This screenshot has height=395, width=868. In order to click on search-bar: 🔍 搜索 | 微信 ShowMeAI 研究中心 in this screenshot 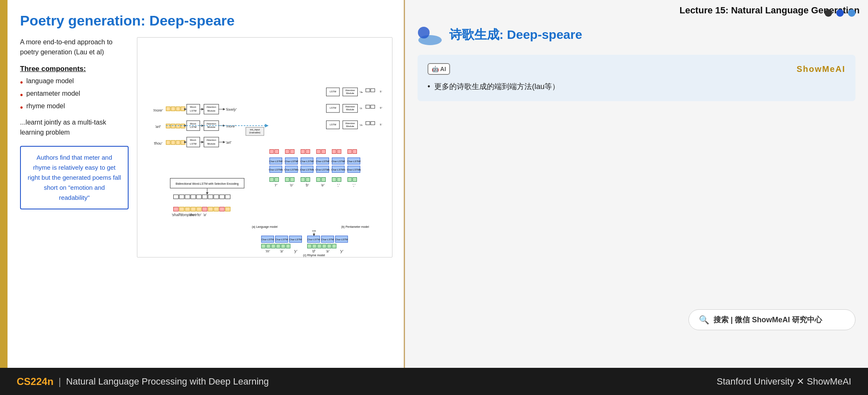, I will do `click(772, 320)`.